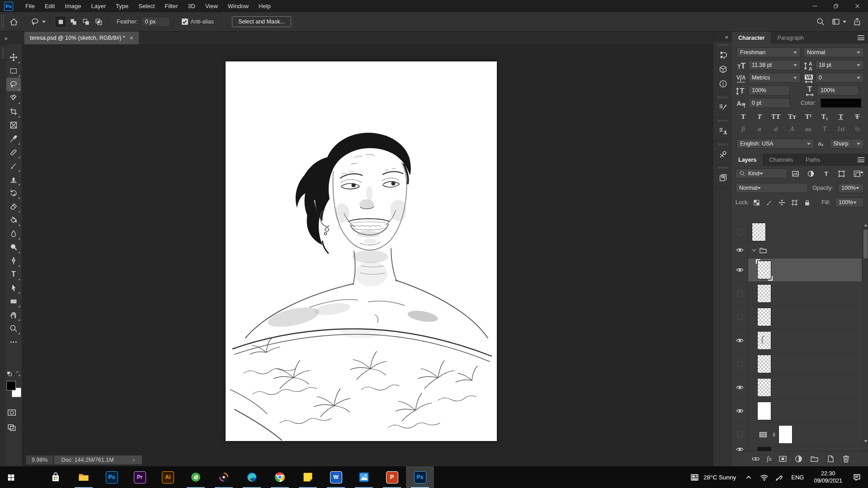 Image resolution: width=868 pixels, height=488 pixels. What do you see at coordinates (865, 244) in the screenshot?
I see `scrollbar-thumb` at bounding box center [865, 244].